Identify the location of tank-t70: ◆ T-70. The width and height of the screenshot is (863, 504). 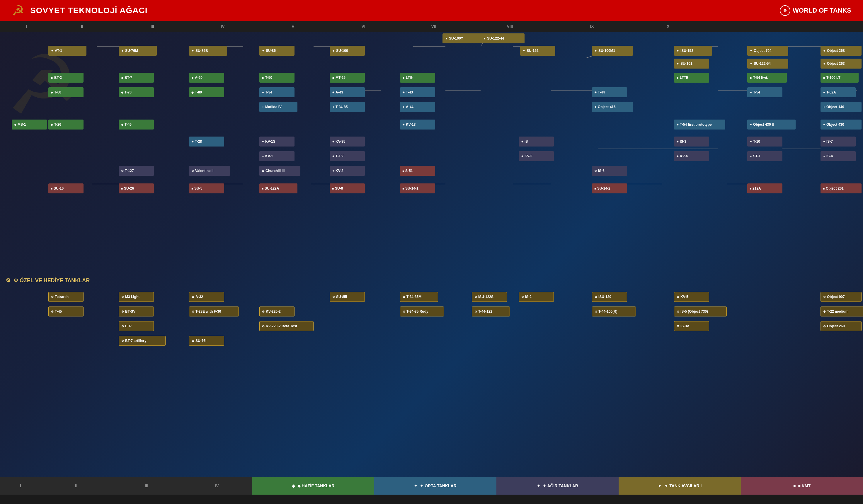
(136, 92).